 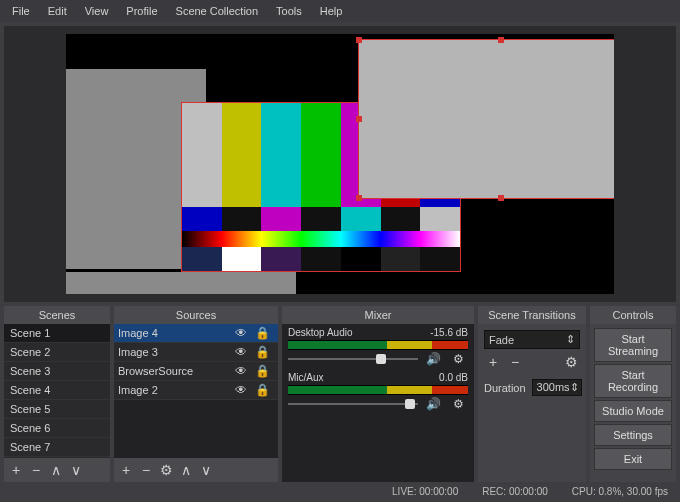 What do you see at coordinates (378, 394) in the screenshot?
I see `mixer-panel: Mixer Desktop Audio -15.6 dB 🔊 ⚙ M` at bounding box center [378, 394].